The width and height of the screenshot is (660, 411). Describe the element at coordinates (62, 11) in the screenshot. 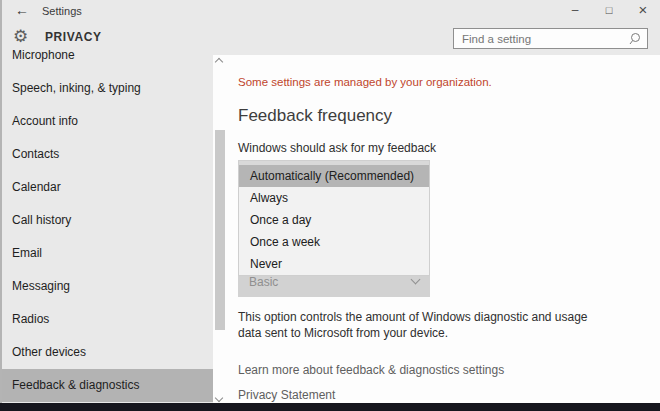

I see `window-title: Settings` at that location.